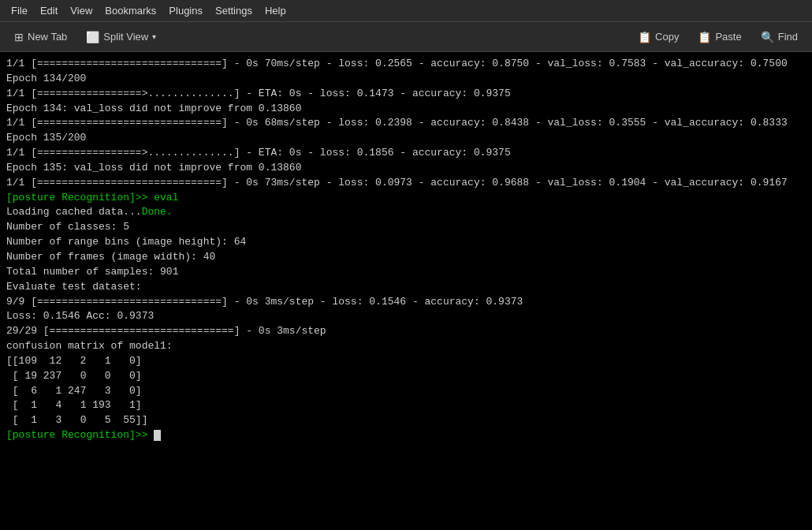  Describe the element at coordinates (406, 317) in the screenshot. I see `terminal-line: Loss: 0.1546 Acc: 0.9373` at that location.